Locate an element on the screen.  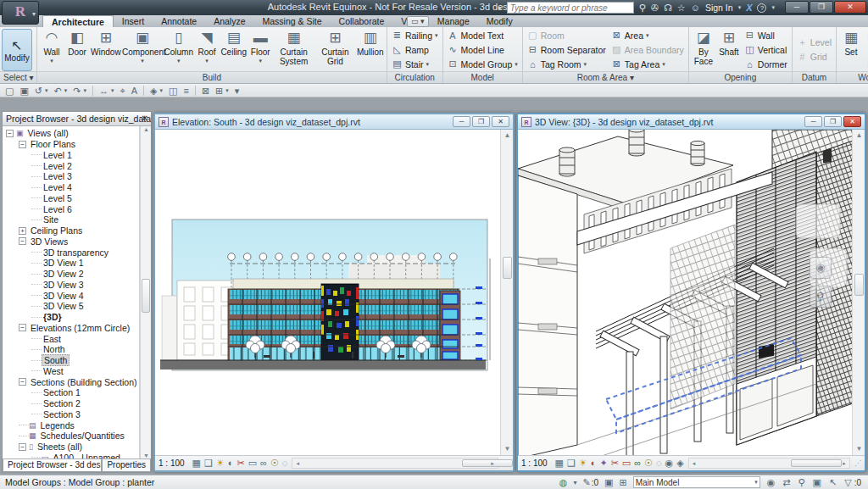
elevation-vertical-scrollbar: ▲ ▼ is located at coordinates (507, 292).